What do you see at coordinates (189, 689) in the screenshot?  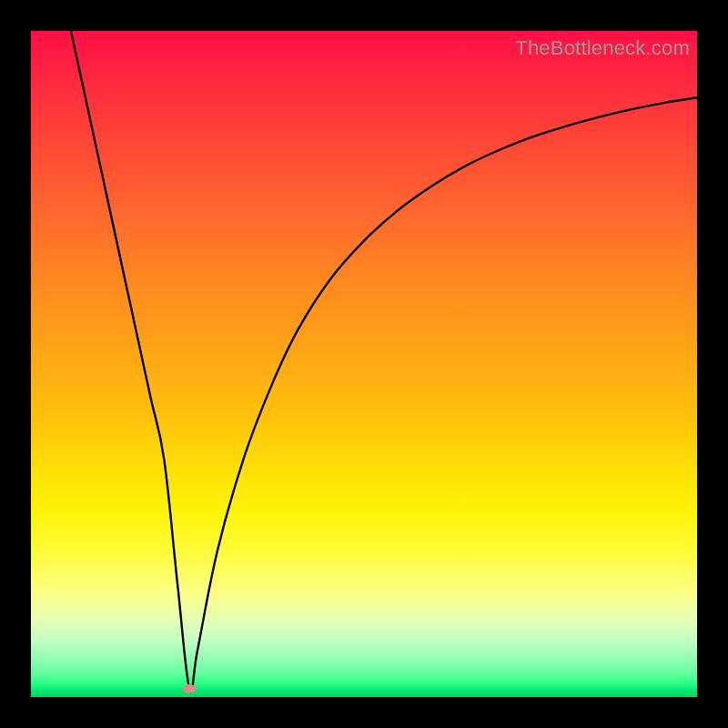 I see `minimum-marker` at bounding box center [189, 689].